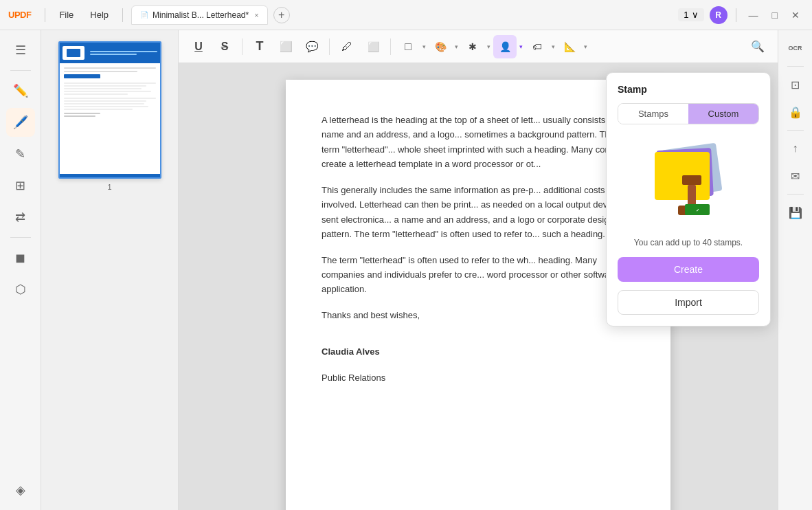  Describe the element at coordinates (440, 47) in the screenshot. I see `color-tool: 🎨` at that location.